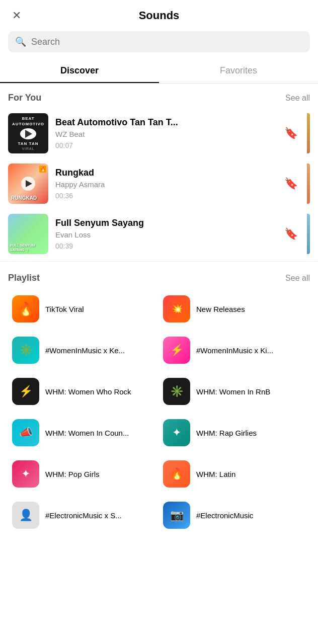  I want to click on track-name: Beat Automotivo Tan Tan T..., so click(165, 123).